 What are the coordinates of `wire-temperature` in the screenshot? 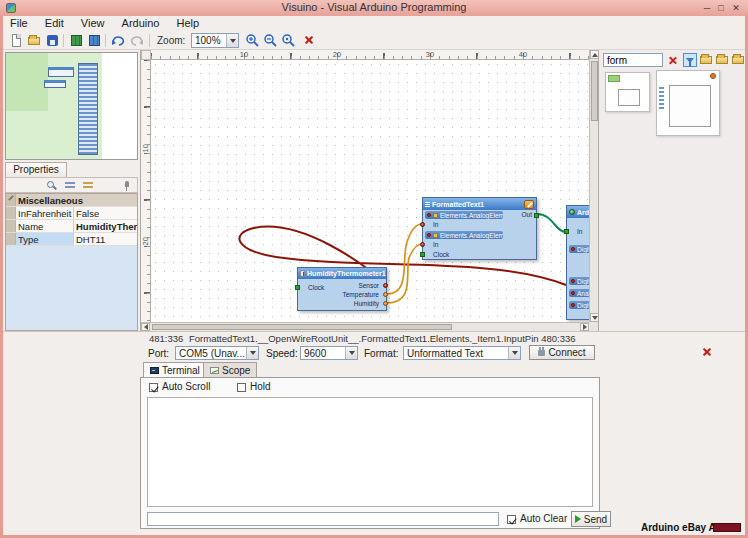 It's located at (404, 259).